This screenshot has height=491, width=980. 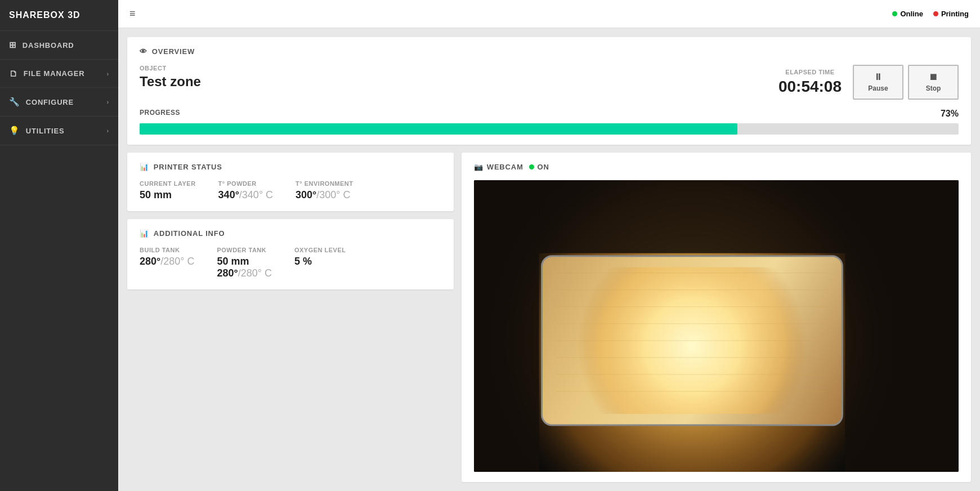 I want to click on sidebar-item-label-configure: CONFIGURE, so click(x=50, y=102).